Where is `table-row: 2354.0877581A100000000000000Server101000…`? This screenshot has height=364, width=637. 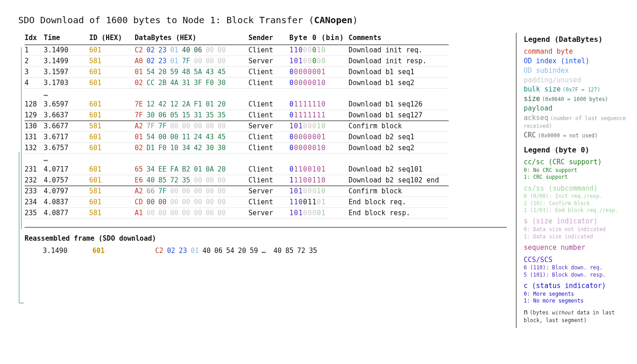 table-row: 2354.0877581A100000000000000Server101000… is located at coordinates (237, 213).